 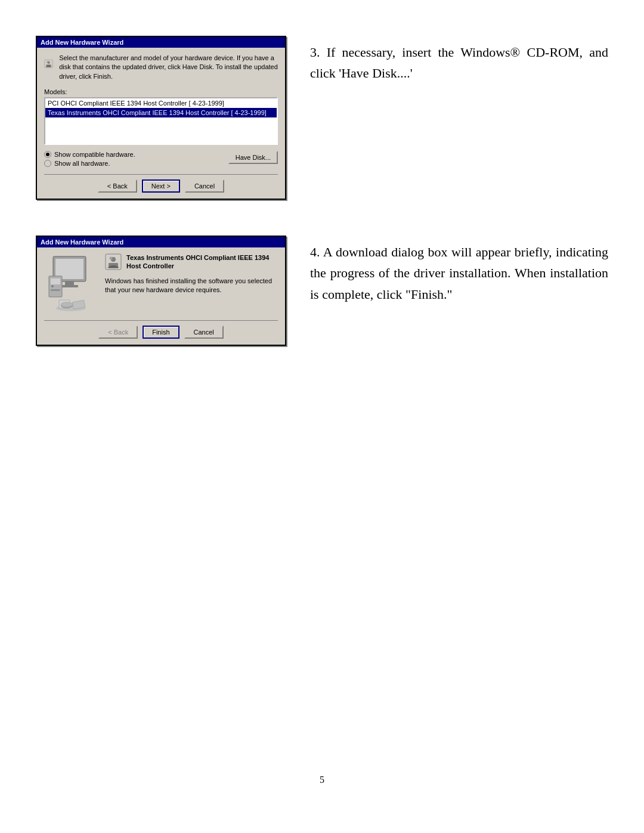 What do you see at coordinates (82, 242) in the screenshot?
I see `dialog-2-title: Add New Hardware Wizard` at bounding box center [82, 242].